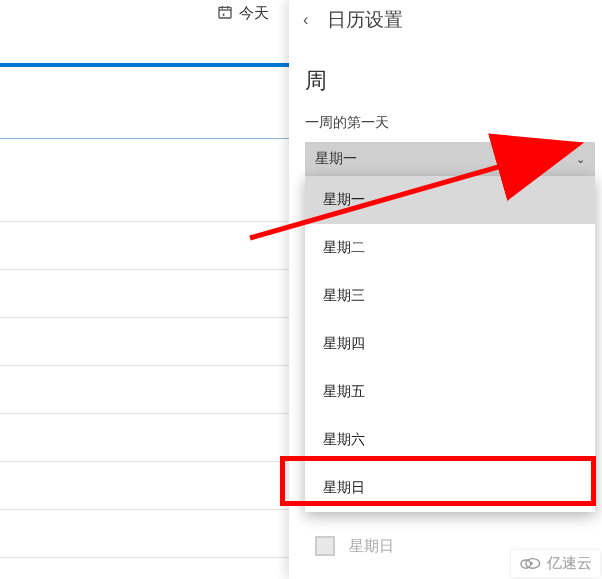 The width and height of the screenshot is (602, 579). Describe the element at coordinates (446, 71) in the screenshot. I see `week-section-title: 周` at that location.